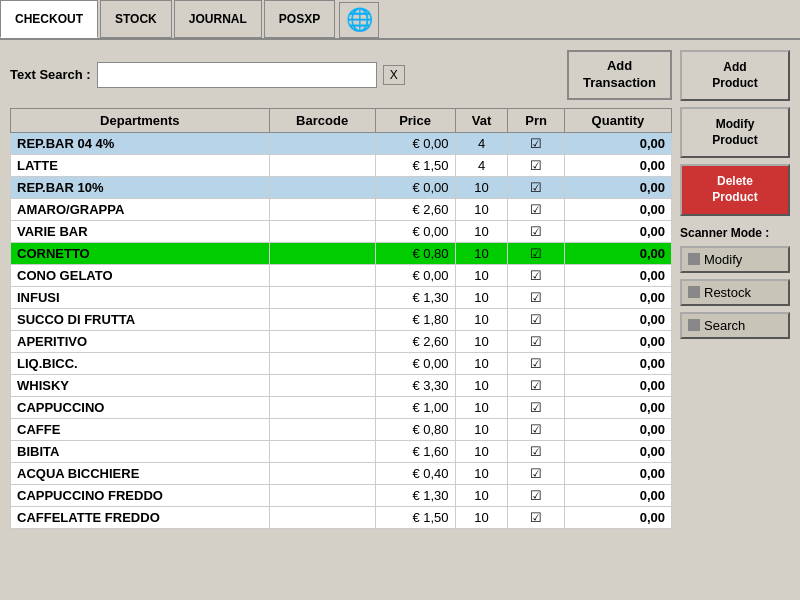 Image resolution: width=800 pixels, height=600 pixels. Describe the element at coordinates (394, 75) in the screenshot. I see `clear-button: X` at that location.